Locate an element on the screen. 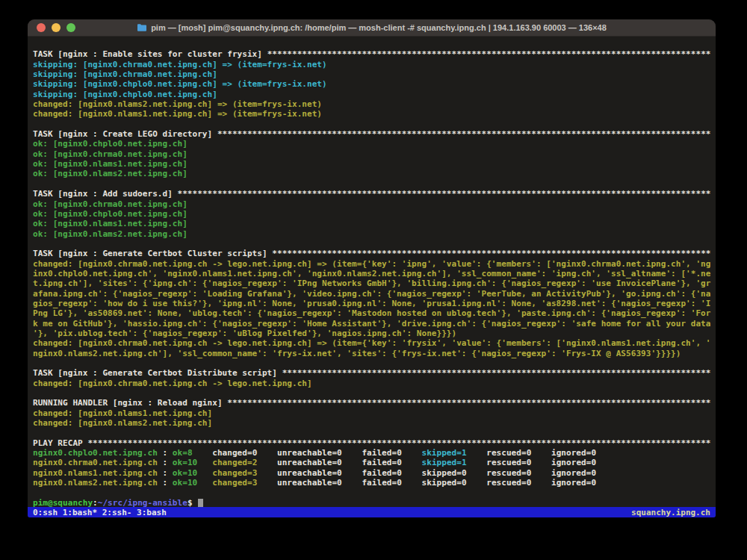  terminal-line: nginx0.nlams1.net.ipng.ch : ok=10 change… is located at coordinates (372, 473).